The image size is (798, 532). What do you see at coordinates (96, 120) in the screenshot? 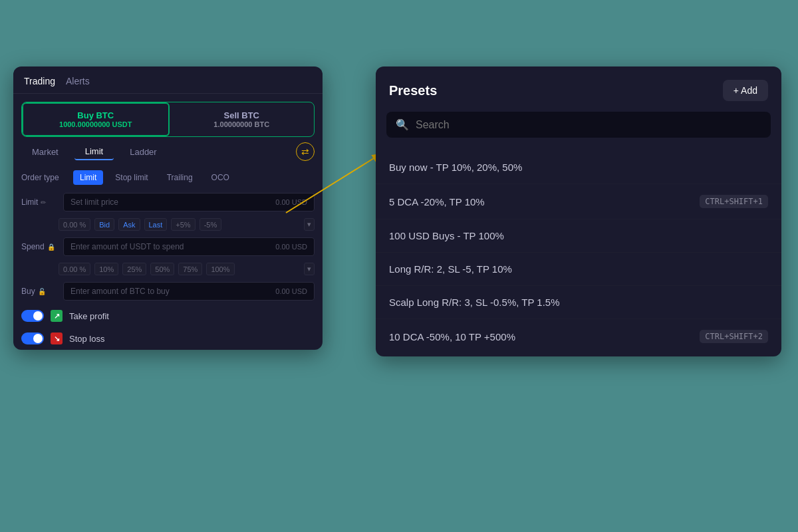
I see `buy-button: Buy BTC 1000.00000000 USDT` at bounding box center [96, 120].